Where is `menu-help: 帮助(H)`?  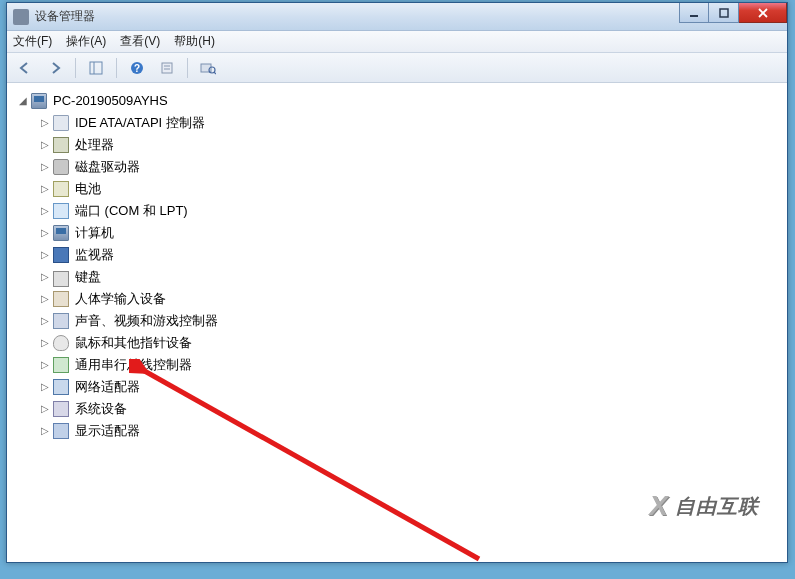 menu-help: 帮助(H) is located at coordinates (194, 42).